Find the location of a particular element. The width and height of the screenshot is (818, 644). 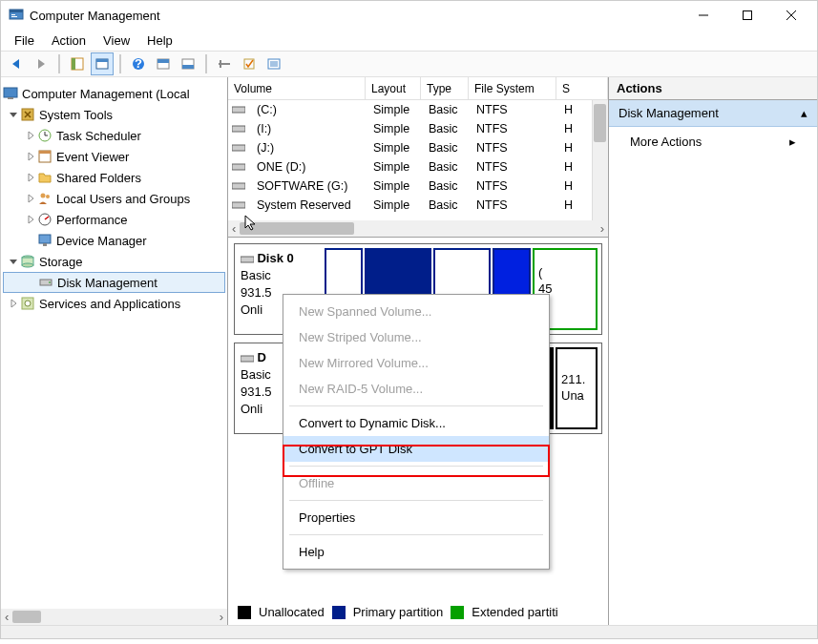

disk-state: Onli is located at coordinates (252, 309).